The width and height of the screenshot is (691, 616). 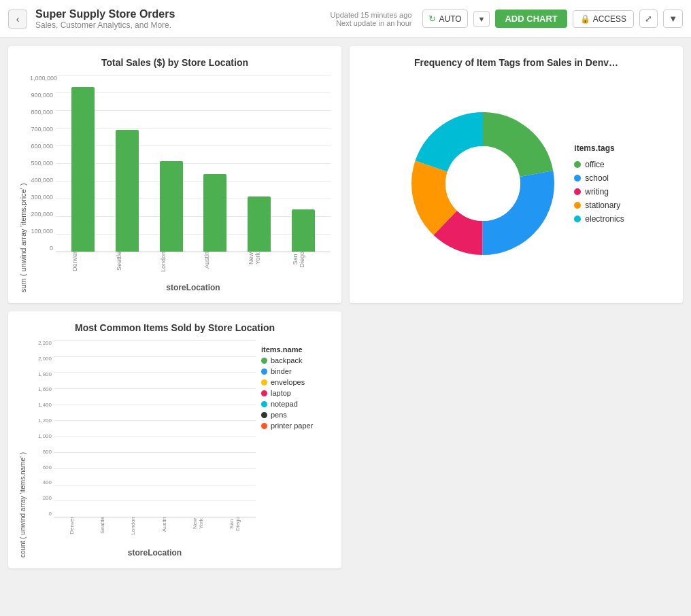 What do you see at coordinates (171, 207) in the screenshot?
I see `bar-london` at bounding box center [171, 207].